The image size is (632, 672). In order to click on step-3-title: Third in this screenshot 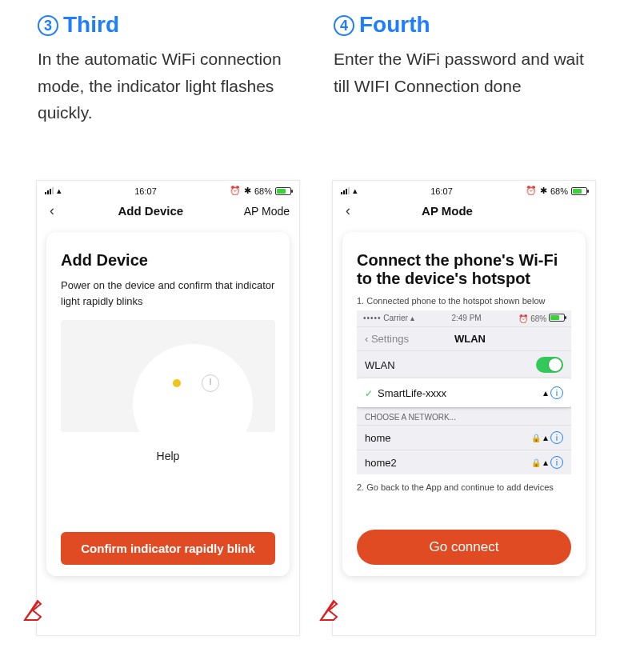, I will do `click(91, 24)`.